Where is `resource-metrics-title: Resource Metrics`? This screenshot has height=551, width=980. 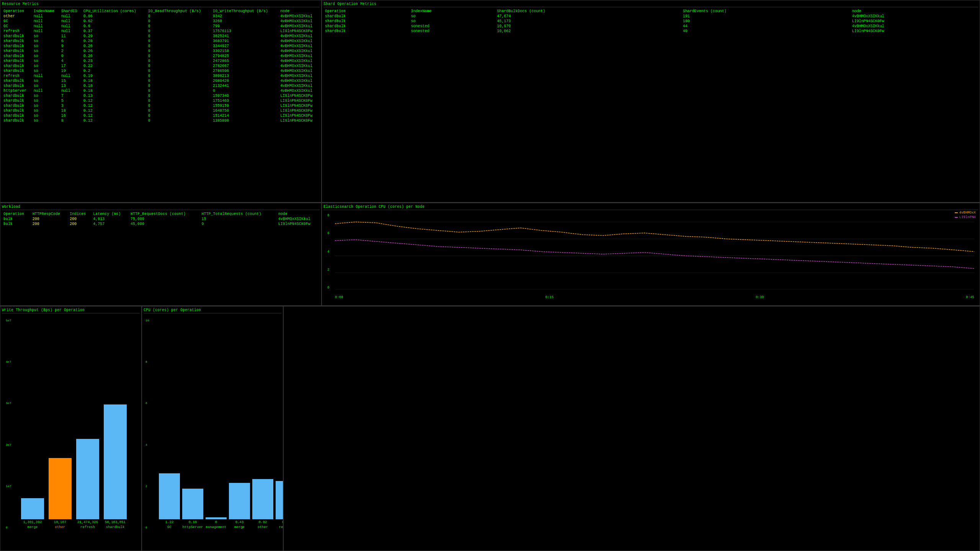 resource-metrics-title: Resource Metrics is located at coordinates (161, 5).